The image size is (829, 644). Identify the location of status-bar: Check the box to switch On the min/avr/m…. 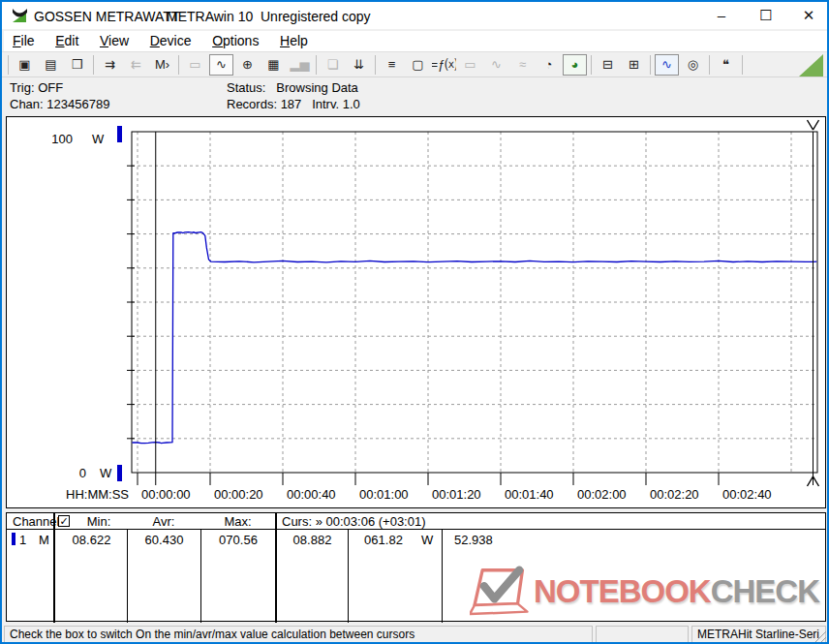
(414, 635).